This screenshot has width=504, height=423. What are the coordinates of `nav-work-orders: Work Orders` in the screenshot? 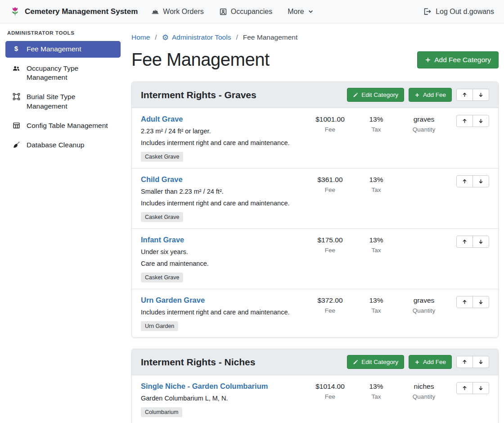 It's located at (177, 12).